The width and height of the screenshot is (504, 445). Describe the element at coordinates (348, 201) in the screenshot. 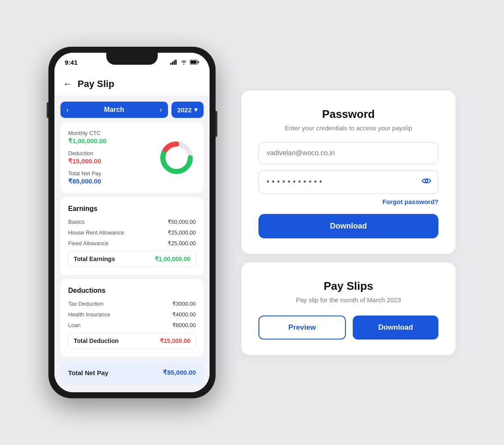

I see `forgot-password-link: Forgot password?` at that location.